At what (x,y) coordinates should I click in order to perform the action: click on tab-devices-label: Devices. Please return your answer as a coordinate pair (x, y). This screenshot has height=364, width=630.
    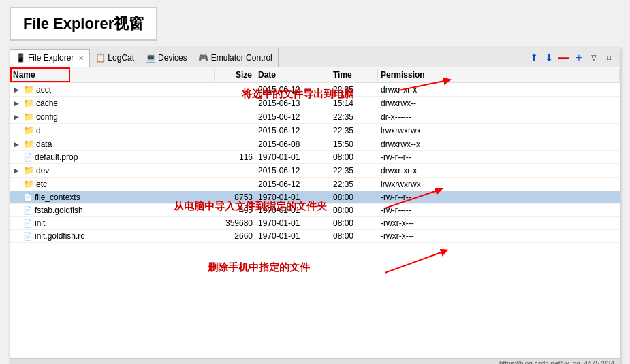
    Looking at the image, I should click on (173, 58).